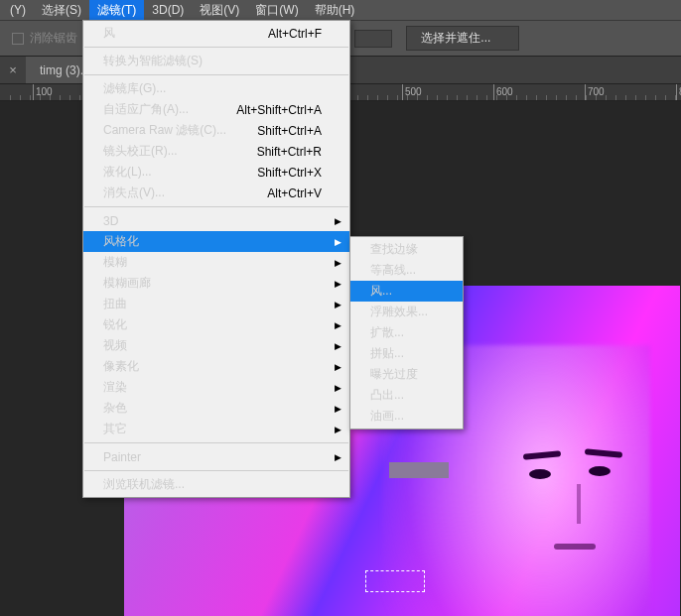 The image size is (681, 616). I want to click on menubar: (Y)选择(S)滤镜(T)3D(D)视图(V)窗口(W)帮助(H), so click(340, 10).